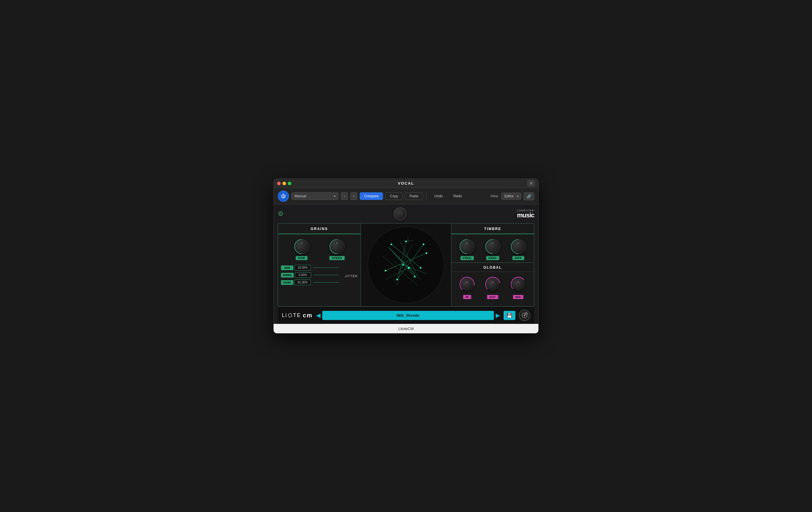 Image resolution: width=812 pixels, height=512 pixels. I want to click on global-header: GLOBAL, so click(493, 267).